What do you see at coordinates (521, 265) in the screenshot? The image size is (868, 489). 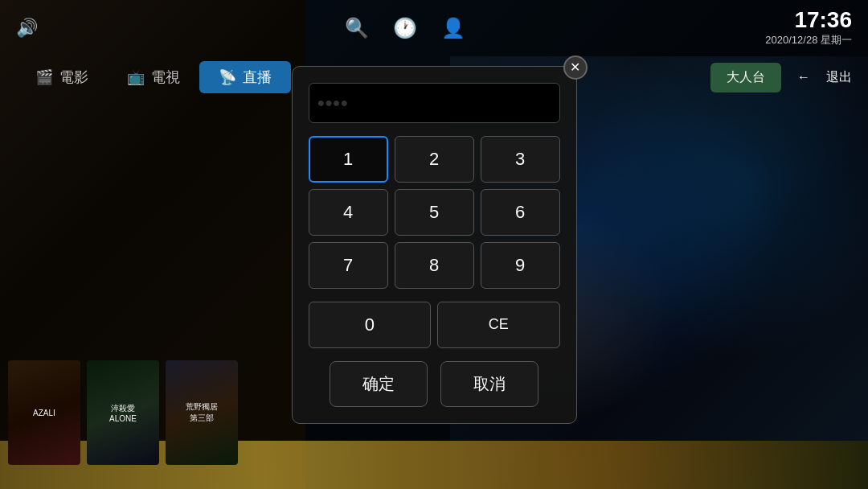 I see `key-9: 9` at bounding box center [521, 265].